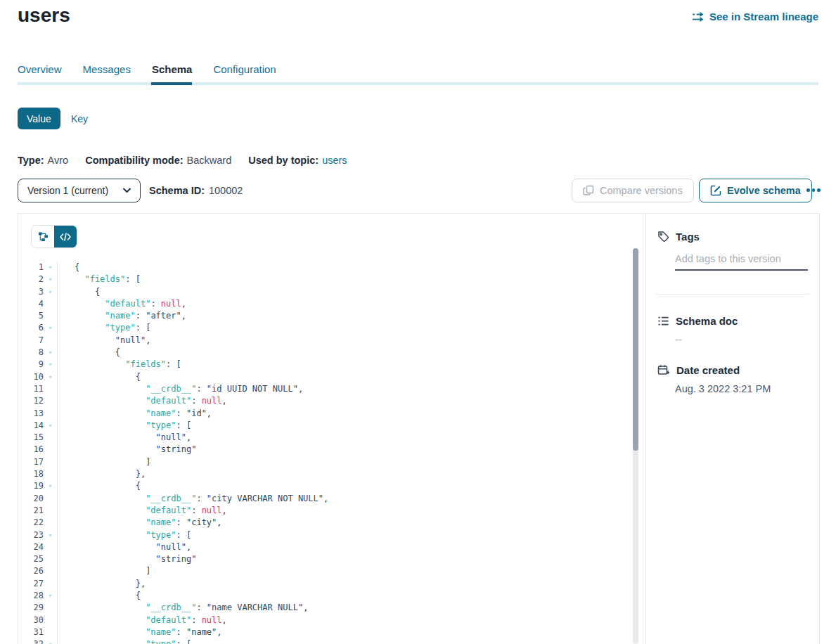 Image resolution: width=836 pixels, height=644 pixels. I want to click on code-line: 30"default": null,, so click(332, 620).